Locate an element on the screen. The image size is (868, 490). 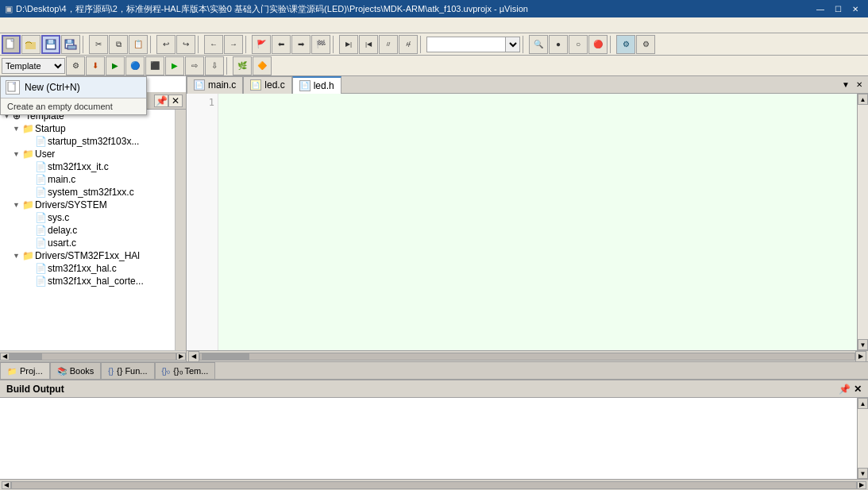
tab-led-h: 📄 led.h is located at coordinates (317, 85).